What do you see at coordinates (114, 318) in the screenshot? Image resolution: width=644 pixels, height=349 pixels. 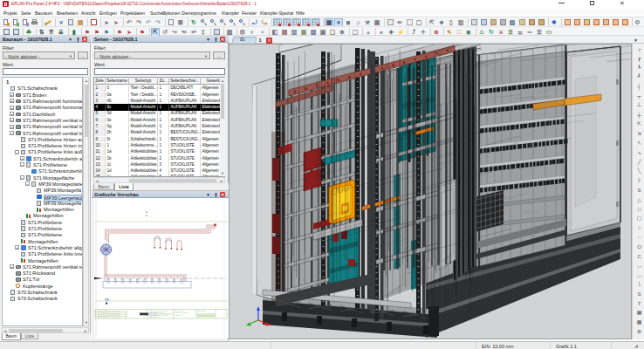 I see `svg-text: xxxx xxxxx xxxx` at bounding box center [114, 318].